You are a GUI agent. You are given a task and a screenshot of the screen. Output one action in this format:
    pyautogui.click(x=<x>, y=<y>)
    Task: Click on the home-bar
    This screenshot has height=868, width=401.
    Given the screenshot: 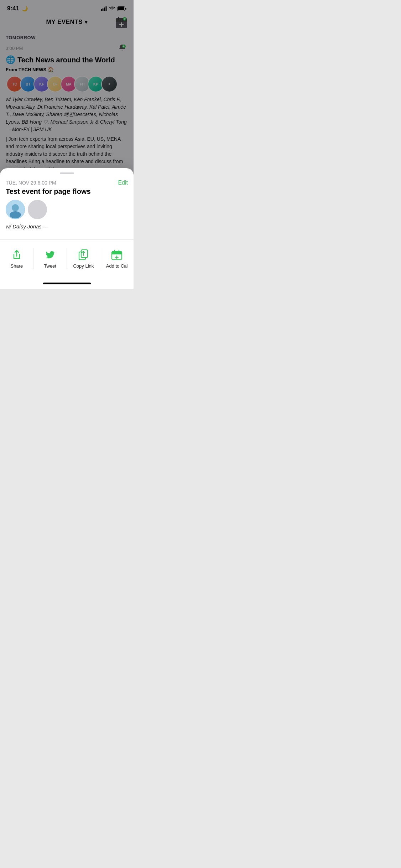 What is the action you would take?
    pyautogui.click(x=67, y=284)
    